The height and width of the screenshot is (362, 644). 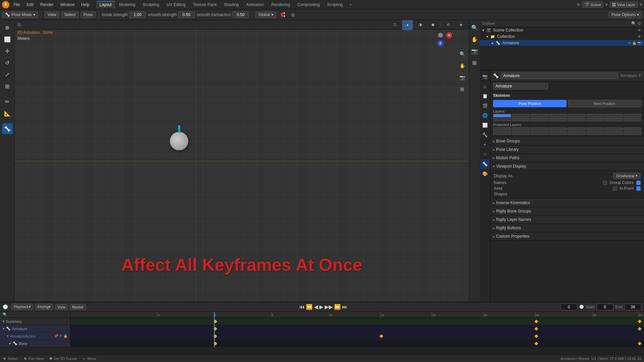 What do you see at coordinates (567, 220) in the screenshot?
I see `rigify-layer-names-section: ▸ Rigify Layer Names` at bounding box center [567, 220].